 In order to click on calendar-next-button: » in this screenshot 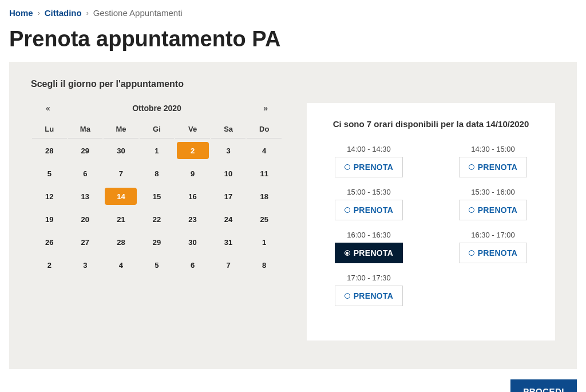, I will do `click(266, 108)`.